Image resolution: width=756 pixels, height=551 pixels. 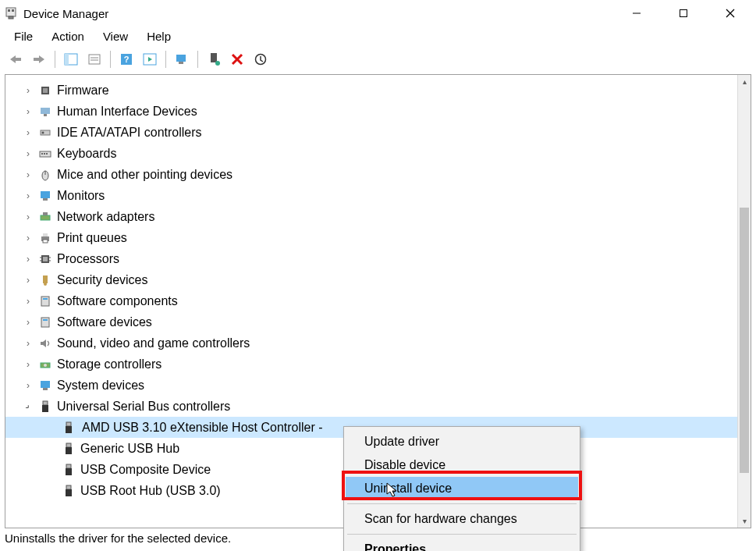 What do you see at coordinates (744, 81) in the screenshot?
I see `scroll-up-arrow: ▴` at bounding box center [744, 81].